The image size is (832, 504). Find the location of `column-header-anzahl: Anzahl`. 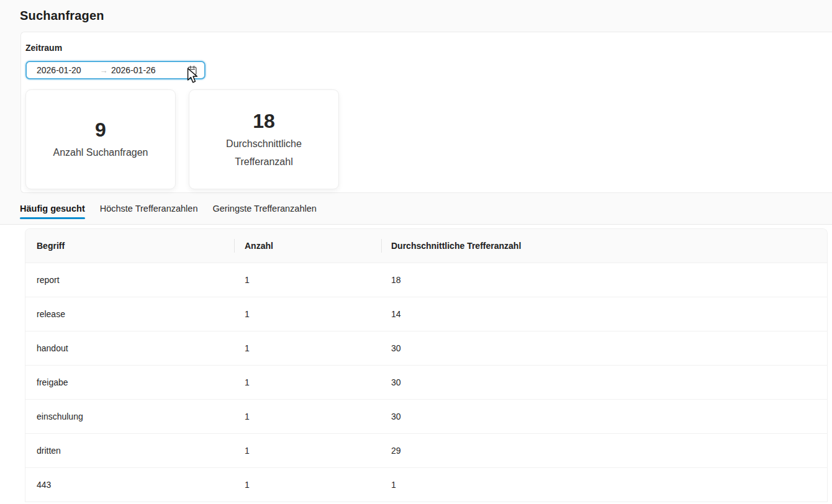

column-header-anzahl: Anzahl is located at coordinates (308, 246).